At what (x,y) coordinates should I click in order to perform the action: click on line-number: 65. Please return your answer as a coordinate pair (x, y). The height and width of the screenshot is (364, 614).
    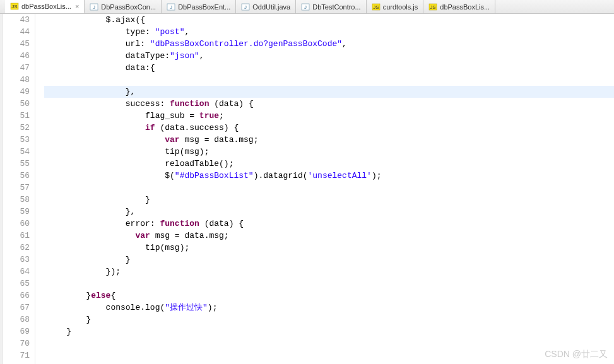
    Looking at the image, I should click on (16, 284).